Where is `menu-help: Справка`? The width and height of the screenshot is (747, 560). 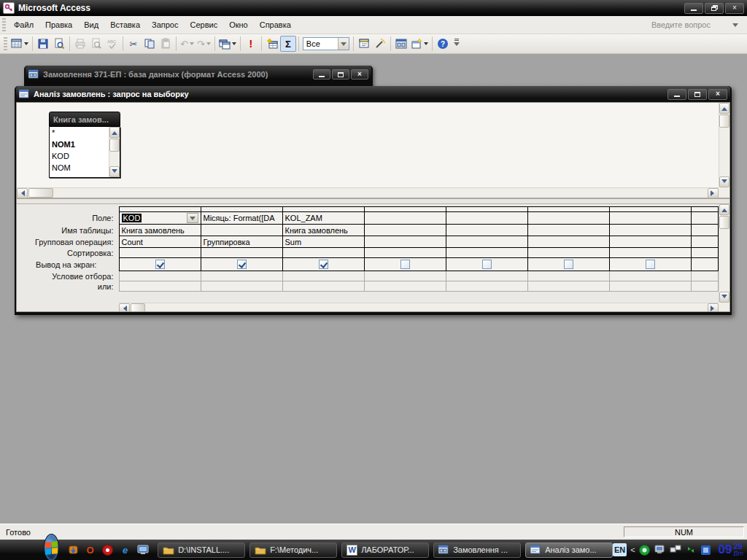
menu-help: Справка is located at coordinates (276, 25).